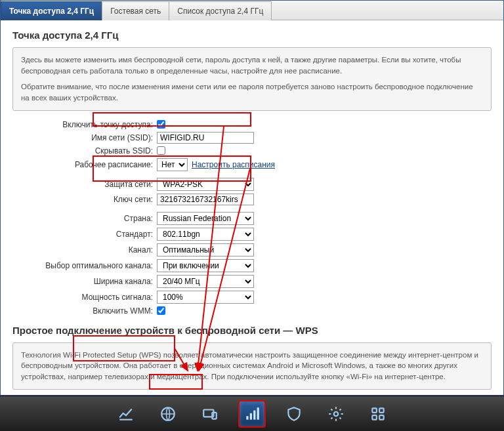 The image size is (504, 431). Describe the element at coordinates (135, 10) in the screenshot. I see `tab-guest: Гостевая сеть` at that location.